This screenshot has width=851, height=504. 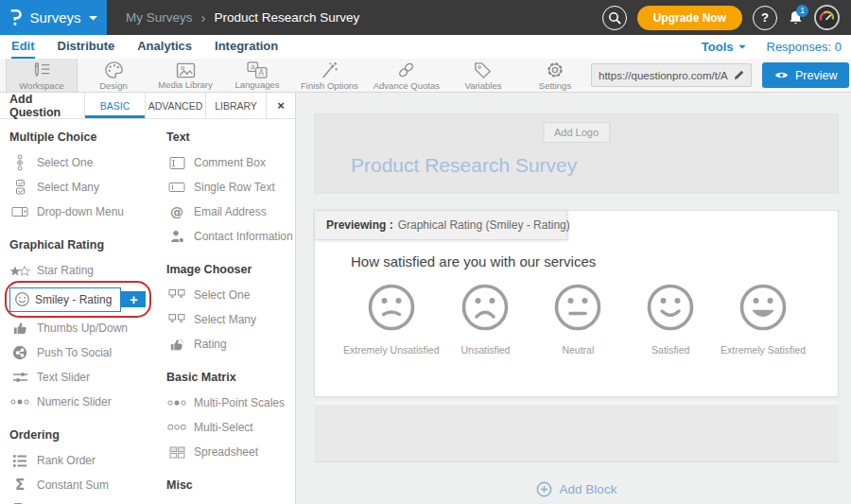 I want to click on add-logo-button: Add Logo, so click(x=577, y=132).